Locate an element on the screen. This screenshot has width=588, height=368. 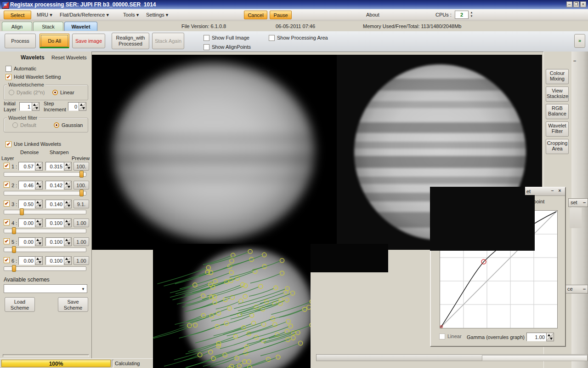
gamma-value-input: 1.00 is located at coordinates (537, 337).